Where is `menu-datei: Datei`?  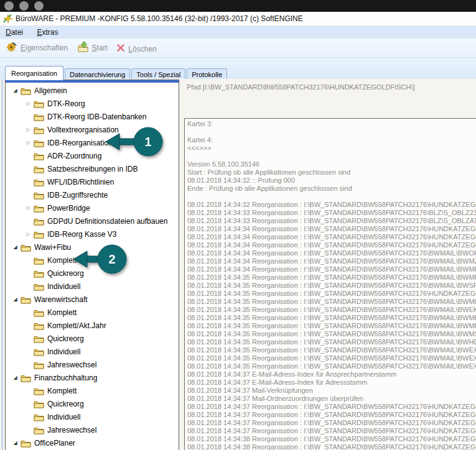
menu-datei: Datei is located at coordinates (14, 31).